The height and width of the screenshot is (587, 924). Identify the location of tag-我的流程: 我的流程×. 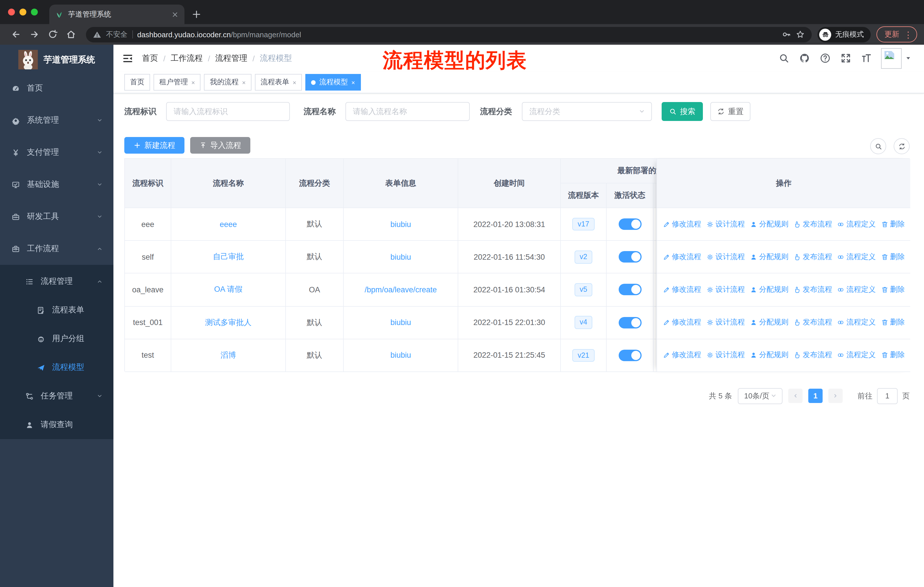
(228, 82).